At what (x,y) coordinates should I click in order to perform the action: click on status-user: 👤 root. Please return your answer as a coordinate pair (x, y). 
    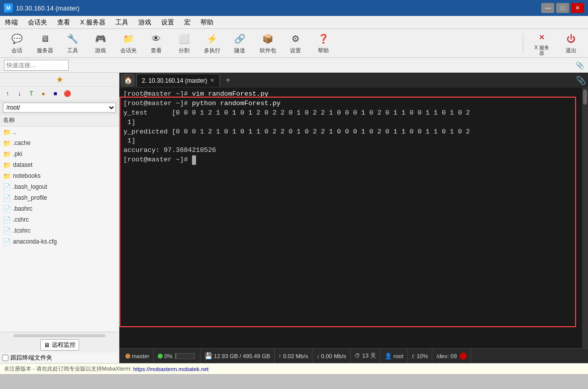
    Looking at the image, I should click on (394, 356).